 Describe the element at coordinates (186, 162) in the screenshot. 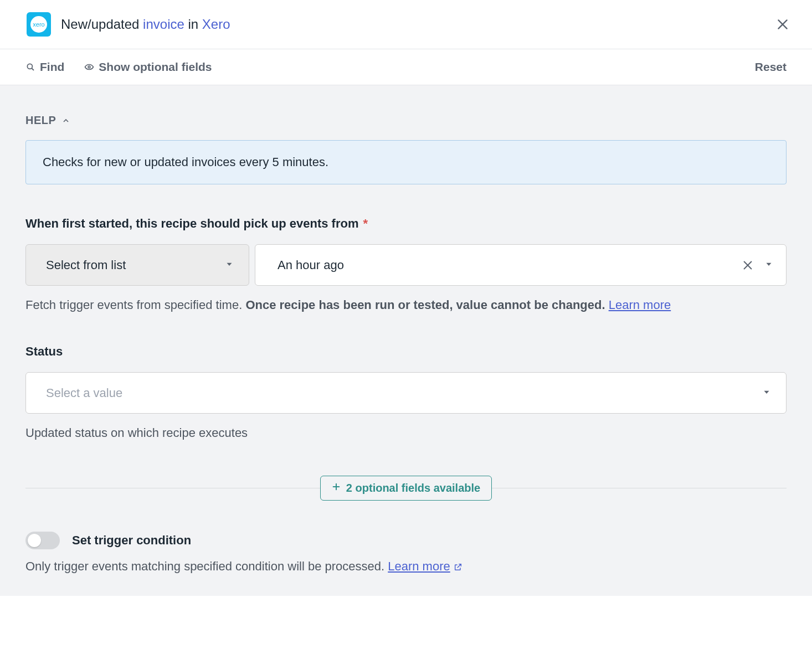

I see `help-text: Checks for new or updated invoices every…` at that location.